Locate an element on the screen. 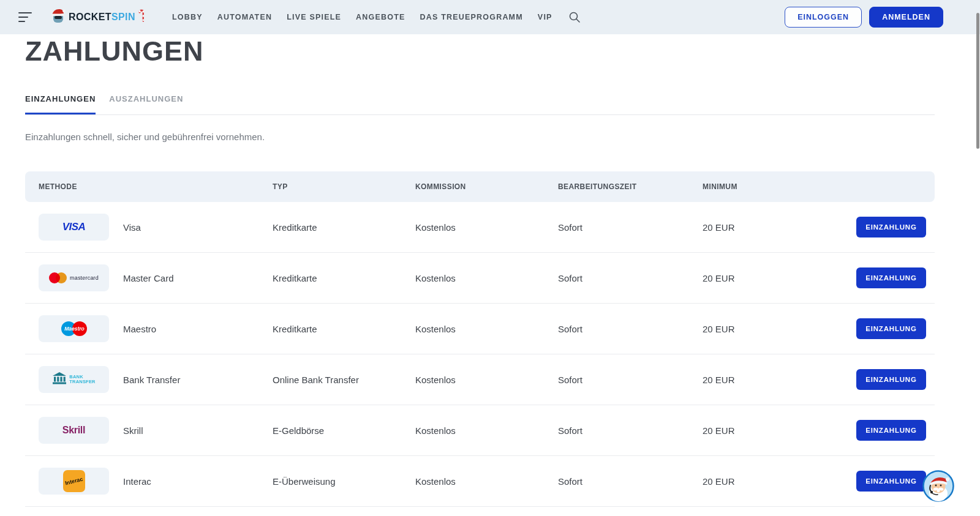 Image resolution: width=980 pixels, height=516 pixels. page-title: ZAHLUNGEN is located at coordinates (502, 51).